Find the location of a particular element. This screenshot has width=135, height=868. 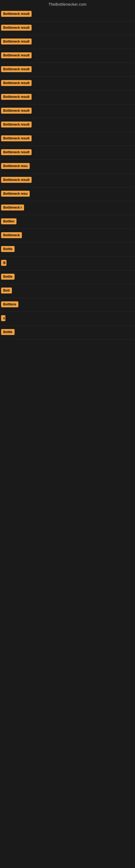

result-item-18: Bottle is located at coordinates (68, 250).